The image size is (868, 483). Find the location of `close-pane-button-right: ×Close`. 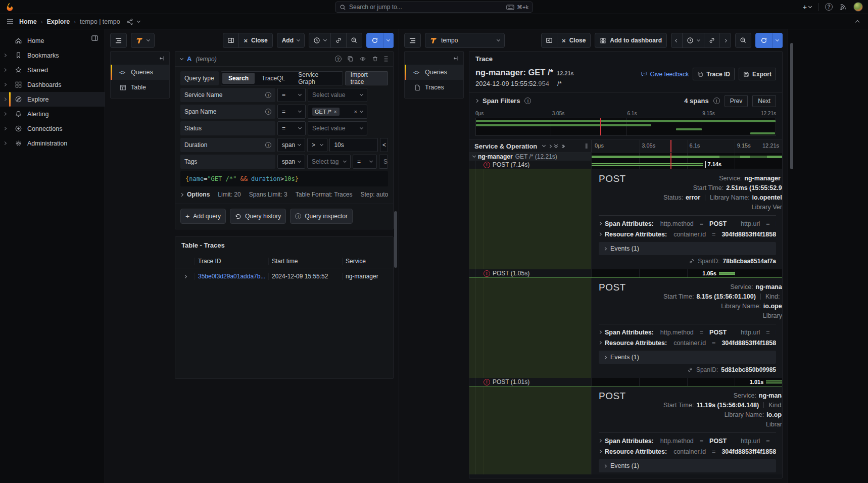

close-pane-button-right: ×Close is located at coordinates (574, 40).